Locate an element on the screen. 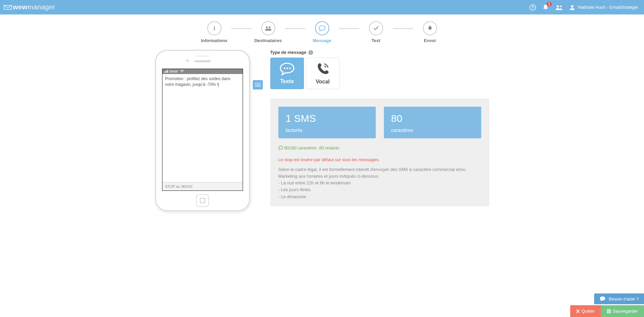 The image size is (644, 317). wizard-stepper: Informations Destinataires Message Test … is located at coordinates (322, 32).